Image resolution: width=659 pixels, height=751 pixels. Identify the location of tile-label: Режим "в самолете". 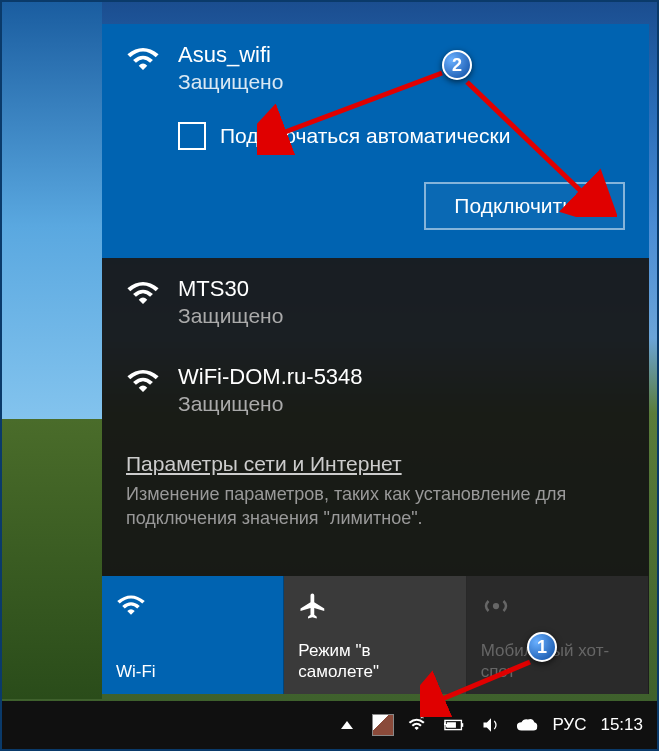
(374, 662).